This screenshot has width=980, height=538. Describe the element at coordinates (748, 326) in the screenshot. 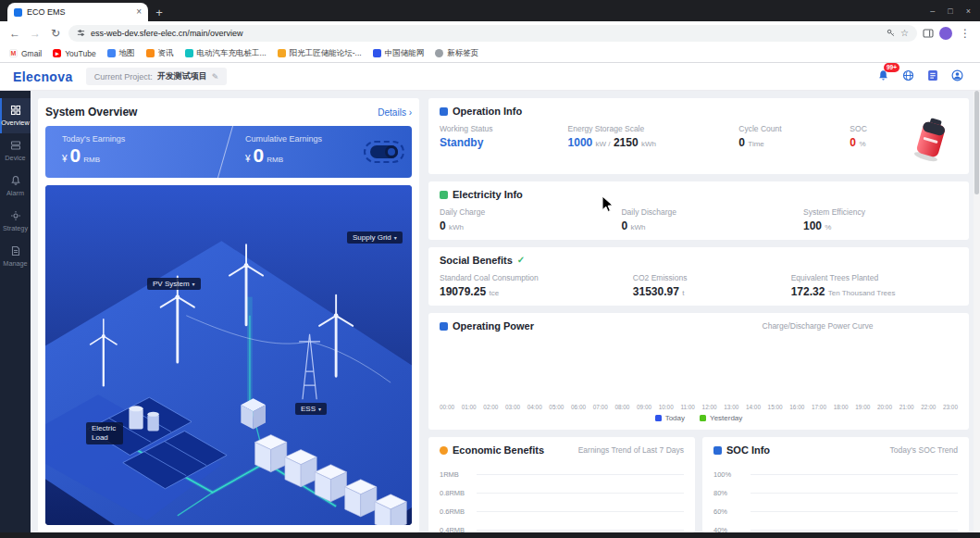

I see `chart-subtitle: Charge/Discharge Power Curve` at that location.